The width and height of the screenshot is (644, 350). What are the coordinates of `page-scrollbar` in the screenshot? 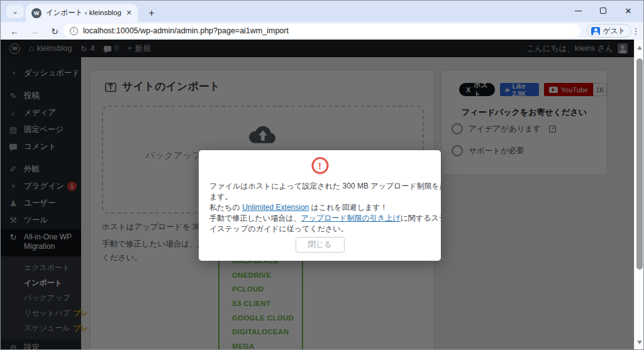 It's located at (639, 195).